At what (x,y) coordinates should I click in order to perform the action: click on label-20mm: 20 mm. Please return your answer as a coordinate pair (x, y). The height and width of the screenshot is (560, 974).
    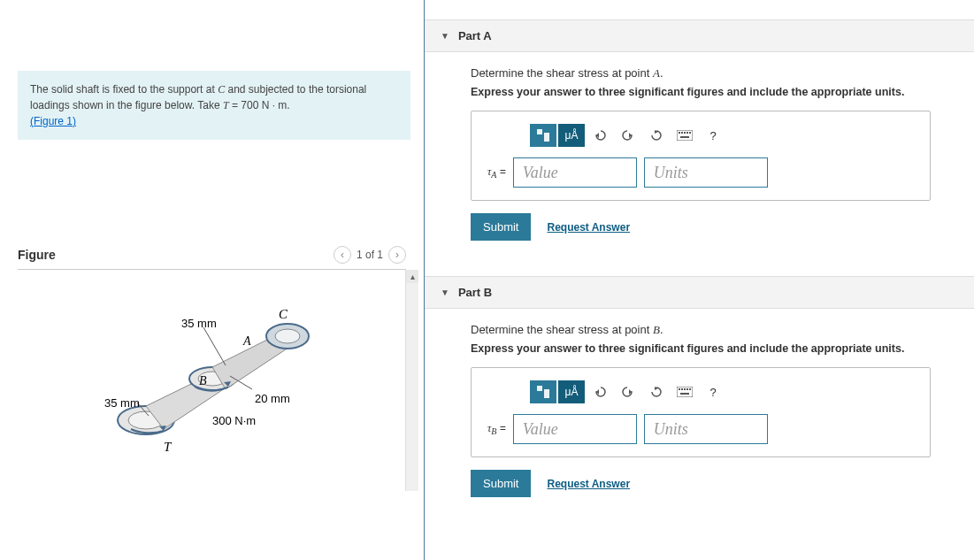
    Looking at the image, I should click on (272, 398).